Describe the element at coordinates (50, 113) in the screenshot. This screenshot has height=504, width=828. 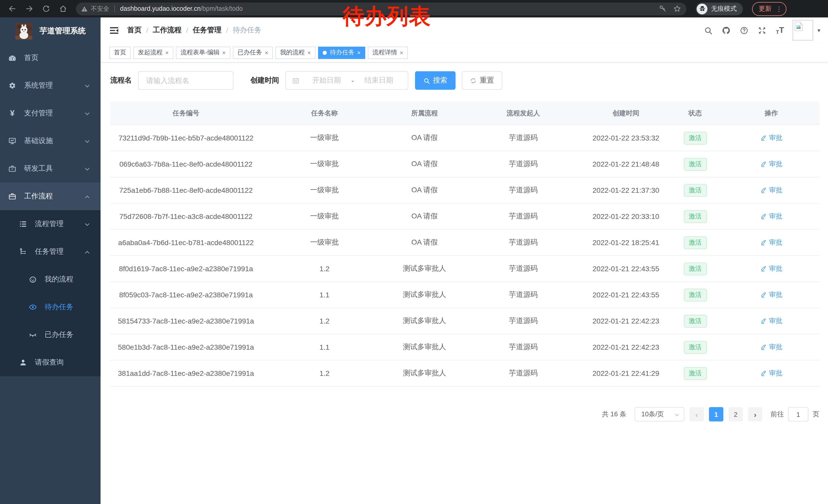
I see `sidebar-item-payment: ¥支付管理` at that location.